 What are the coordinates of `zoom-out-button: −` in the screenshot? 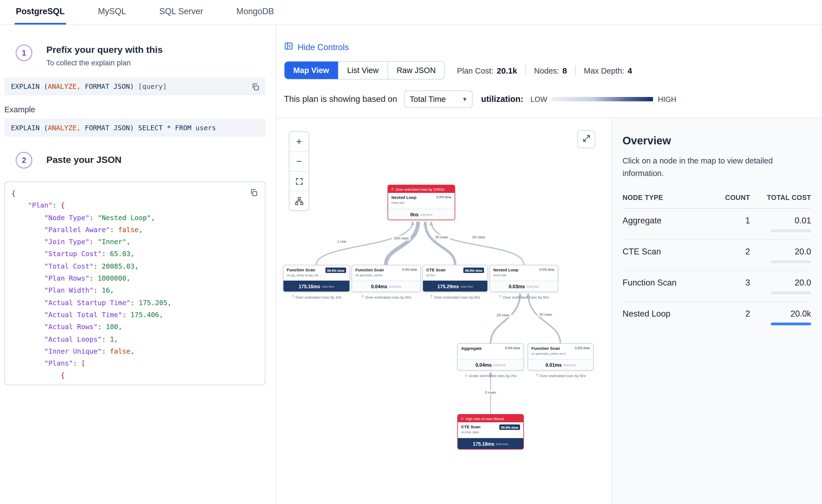 It's located at (299, 161).